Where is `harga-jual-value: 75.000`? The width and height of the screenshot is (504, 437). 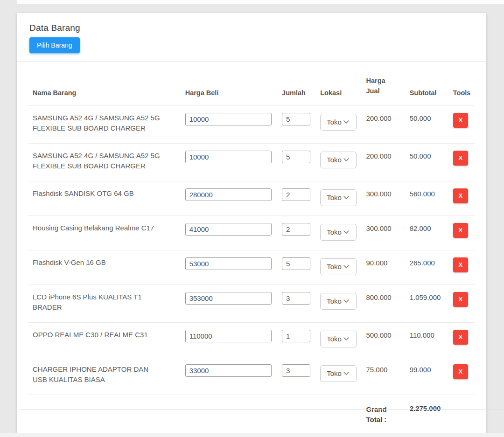
harga-jual-value: 75.000 is located at coordinates (387, 376).